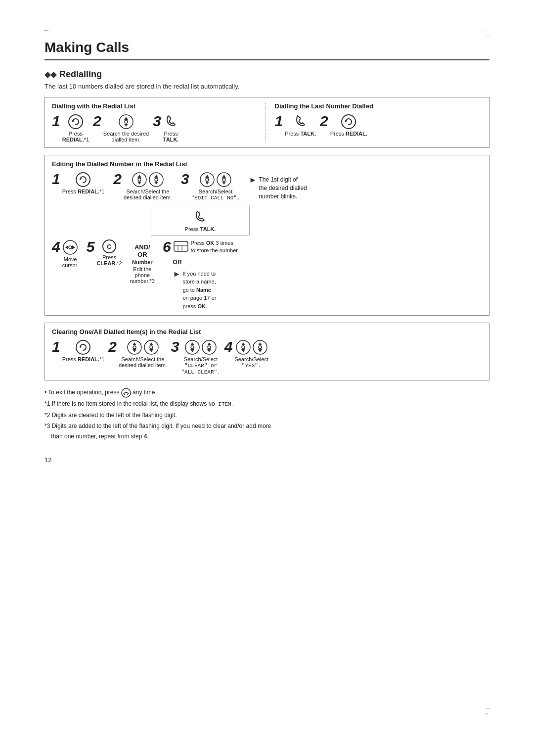 The height and width of the screenshot is (756, 534). I want to click on note-1: *1 If there is no item stored in the red…, so click(267, 404).